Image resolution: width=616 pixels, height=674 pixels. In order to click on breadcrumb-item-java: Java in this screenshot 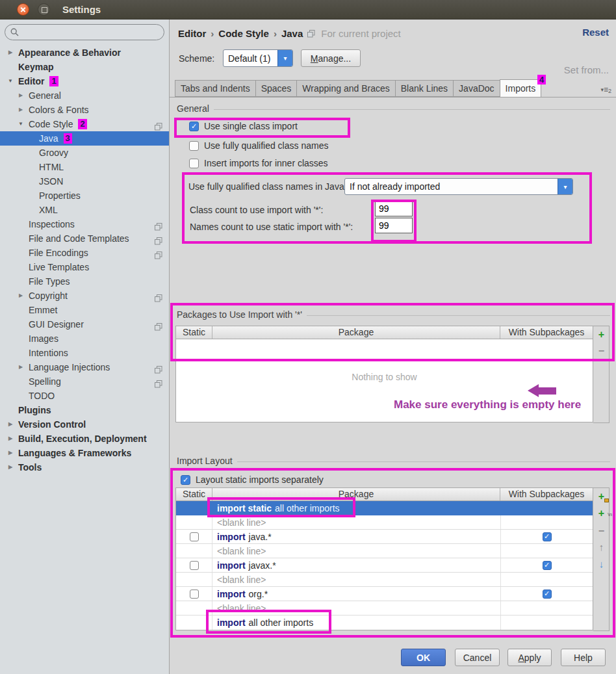, I will do `click(292, 34)`.